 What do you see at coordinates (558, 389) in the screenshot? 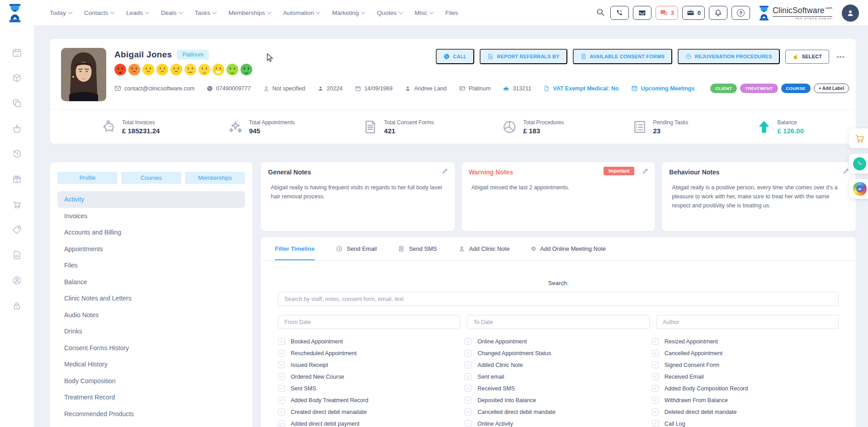
I see `filter-received-sms: Received SMS` at bounding box center [558, 389].